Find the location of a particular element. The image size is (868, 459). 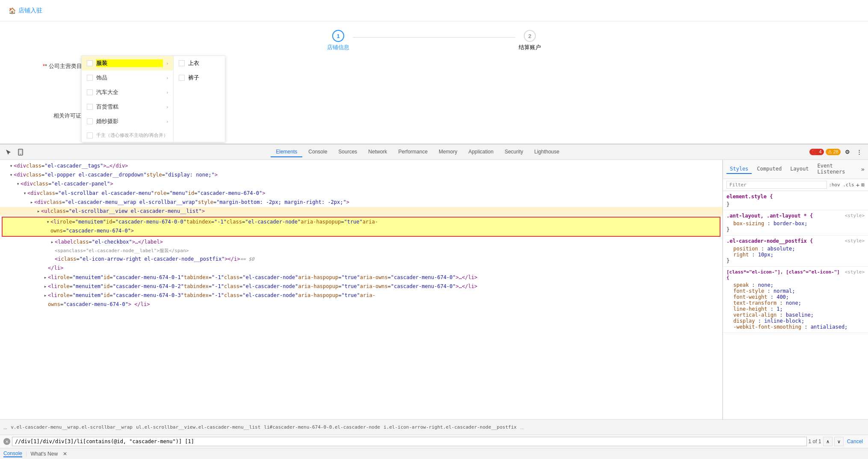

styles-tab-layout: Layout is located at coordinates (800, 169).